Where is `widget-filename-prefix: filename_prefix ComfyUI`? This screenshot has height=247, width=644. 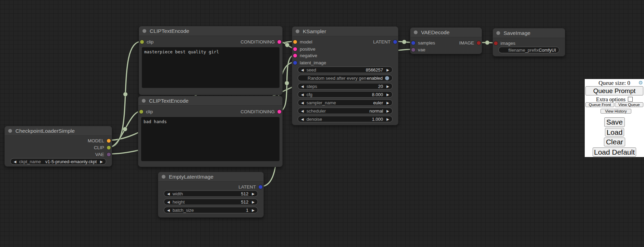 widget-filename-prefix: filename_prefix ComfyUI is located at coordinates (529, 50).